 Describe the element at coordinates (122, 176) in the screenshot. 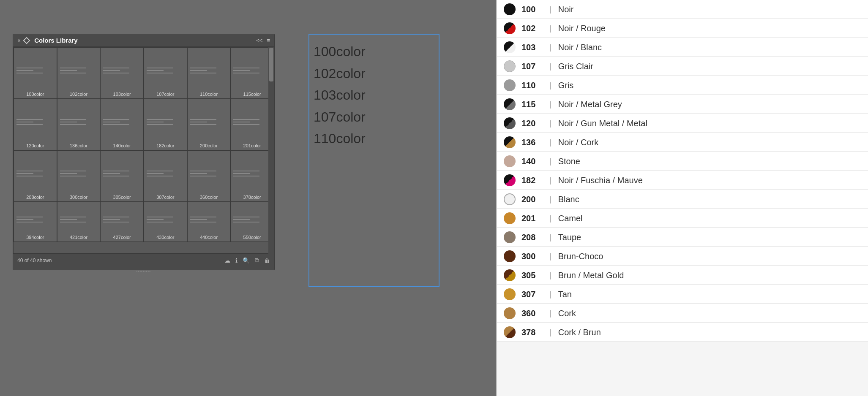

I see `list-item: 305color` at that location.